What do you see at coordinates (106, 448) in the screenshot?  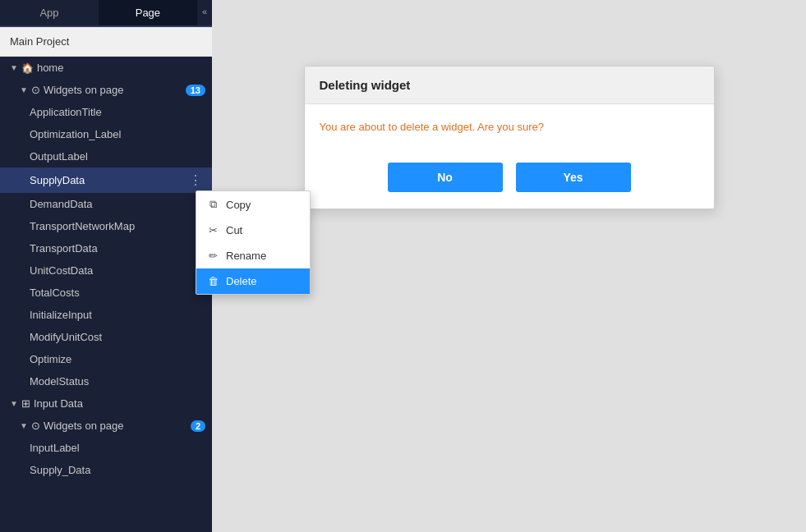 I see `list-item: InputLabel` at bounding box center [106, 448].